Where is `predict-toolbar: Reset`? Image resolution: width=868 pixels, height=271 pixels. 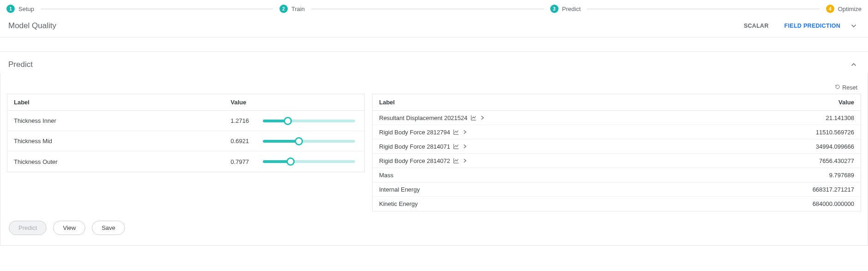 predict-toolbar: Reset is located at coordinates (434, 87).